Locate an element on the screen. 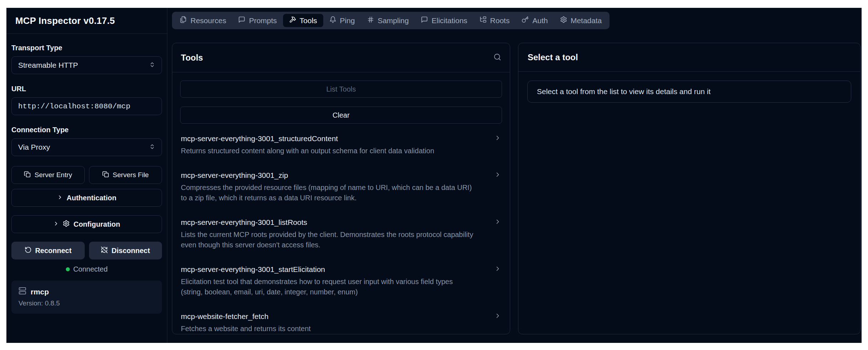  tab-resources: Resources is located at coordinates (203, 21).